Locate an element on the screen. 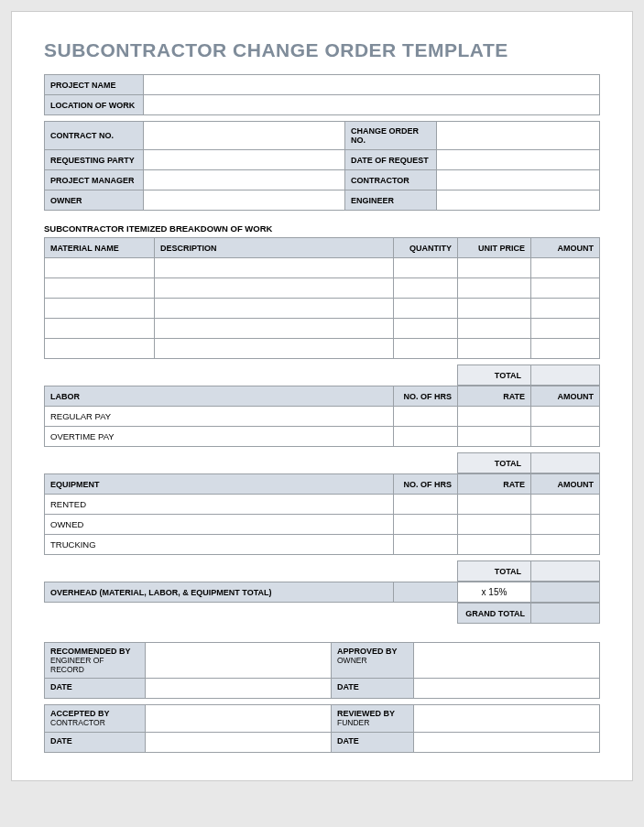 Image resolution: width=644 pixels, height=827 pixels. contractor-field is located at coordinates (518, 180).